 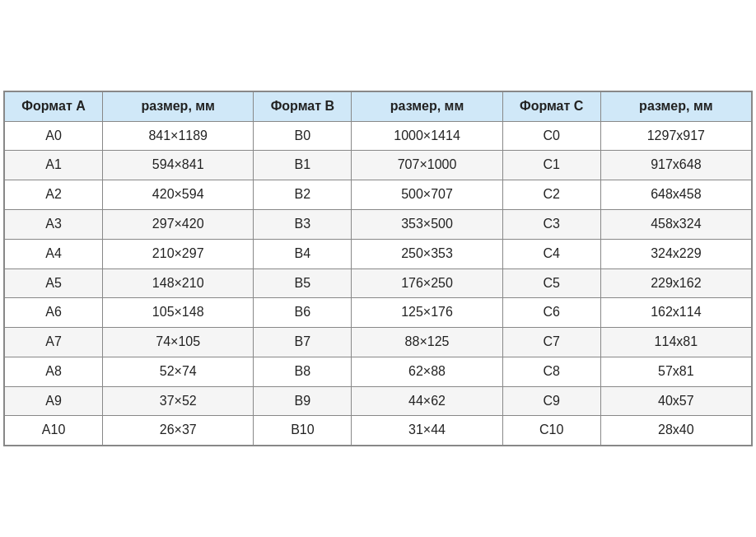 I want to click on cell-format-c: С6, so click(x=552, y=313).